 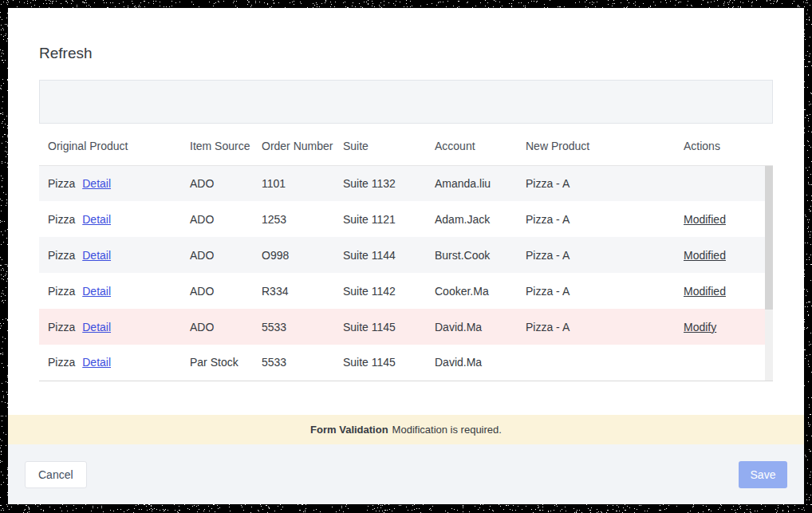 What do you see at coordinates (349, 429) in the screenshot?
I see `validation-title: Form Validation` at bounding box center [349, 429].